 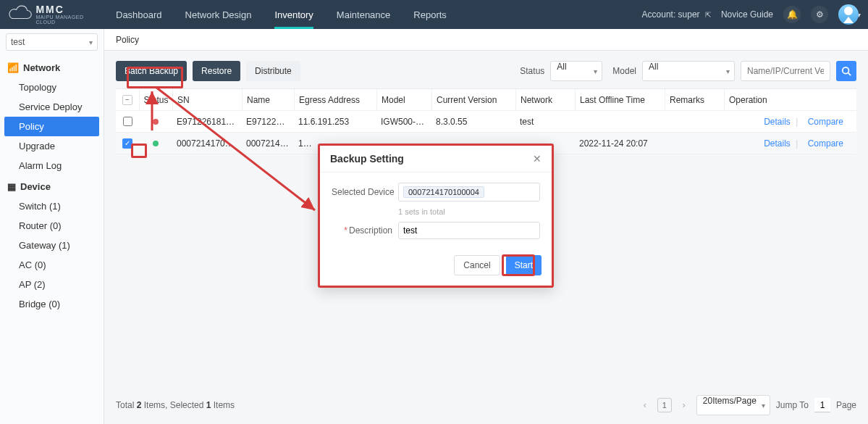 What do you see at coordinates (151, 71) in the screenshot?
I see `batch-backup-button: Batch Backup` at bounding box center [151, 71].